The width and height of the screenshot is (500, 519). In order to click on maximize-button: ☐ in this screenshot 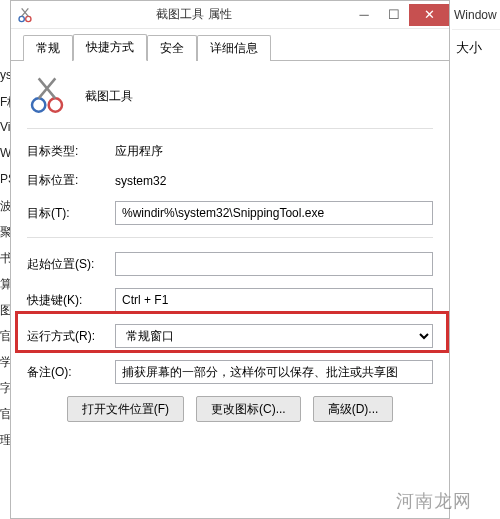, I will do `click(394, 15)`.